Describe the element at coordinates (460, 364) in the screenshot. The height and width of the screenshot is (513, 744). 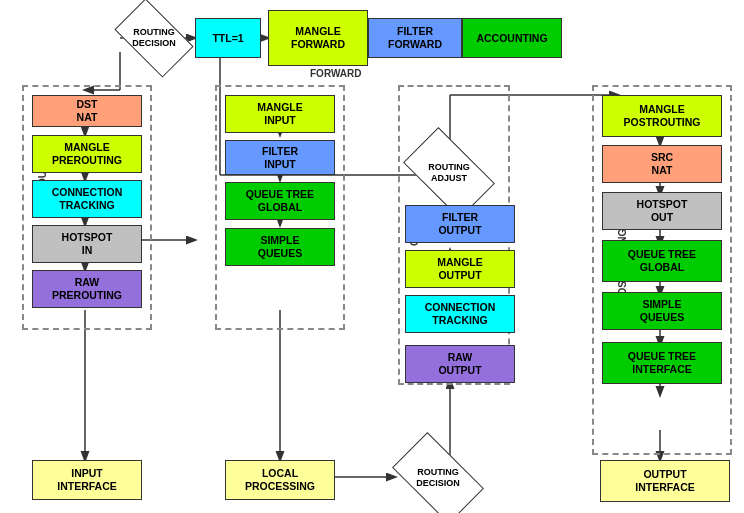
I see `raw-output-box: RAWOUTPUT` at that location.